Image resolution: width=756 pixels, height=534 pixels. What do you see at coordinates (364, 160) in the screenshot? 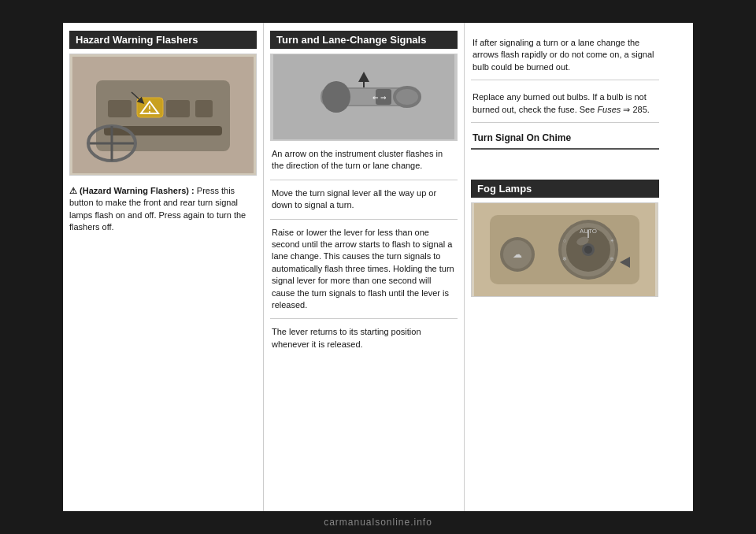
I see `turn-text-1: An arrow on the instrument cluster flash…` at bounding box center [364, 160].